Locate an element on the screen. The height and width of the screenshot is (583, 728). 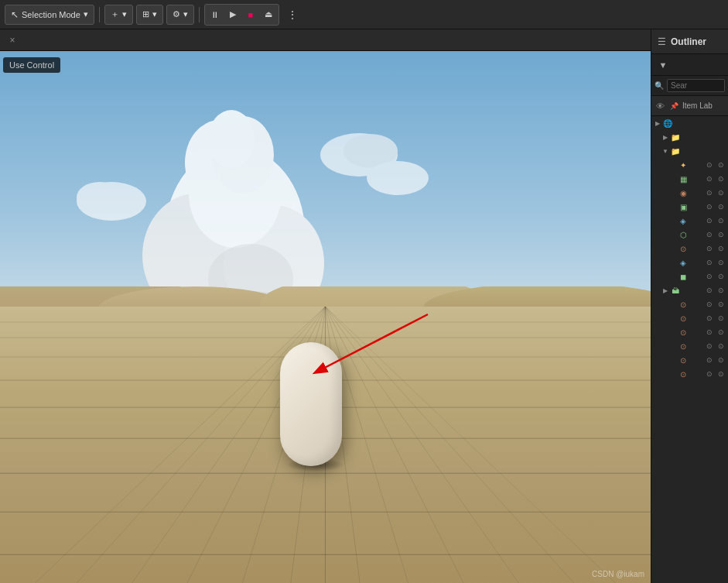
build-arrow-icon: ▾ is located at coordinates (186, 14).